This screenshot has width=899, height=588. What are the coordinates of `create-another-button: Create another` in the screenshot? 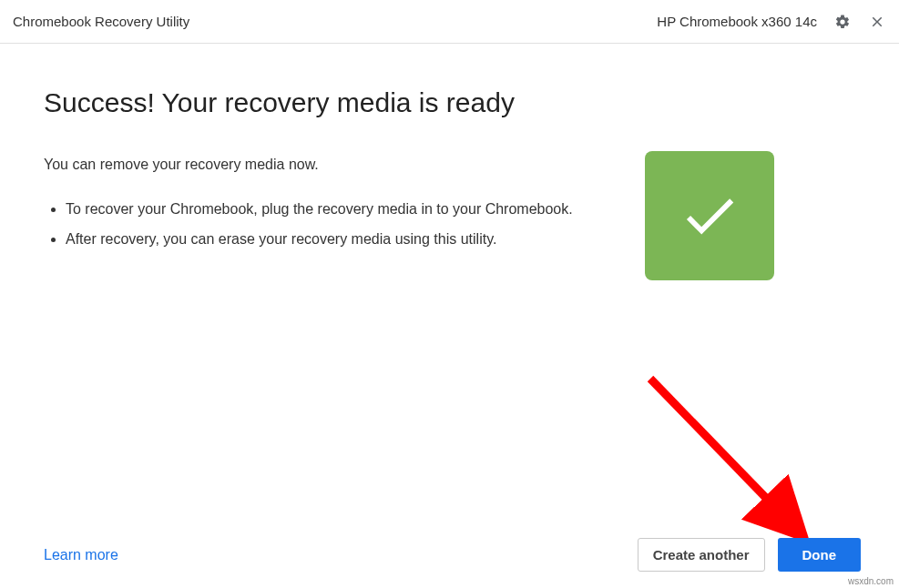 It's located at (701, 555).